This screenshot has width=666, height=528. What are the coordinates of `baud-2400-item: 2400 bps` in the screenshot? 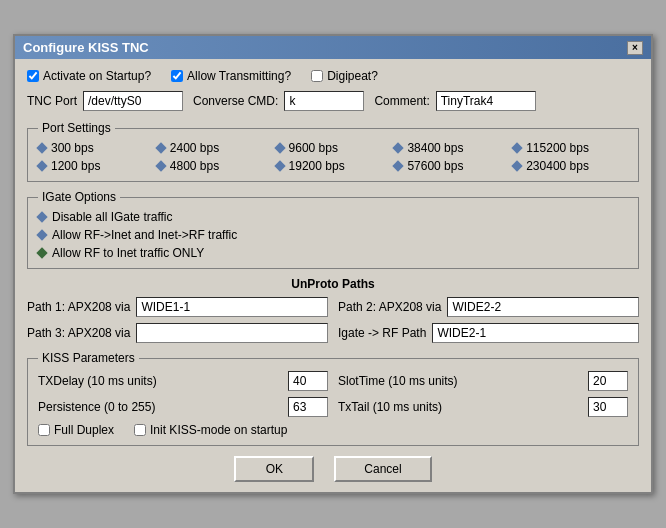 It's located at (214, 148).